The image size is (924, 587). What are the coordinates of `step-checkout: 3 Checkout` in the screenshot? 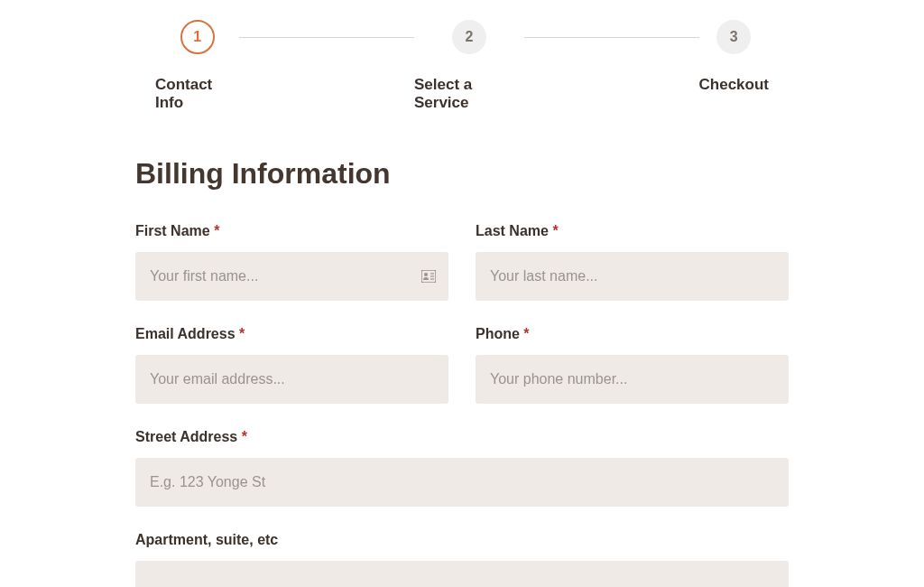 It's located at (735, 57).